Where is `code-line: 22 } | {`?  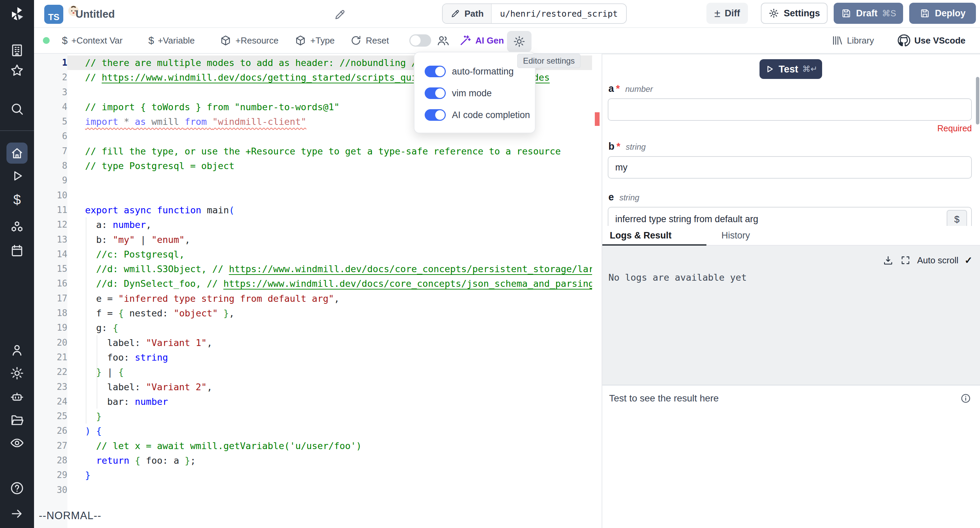 code-line: 22 } | { is located at coordinates (313, 372).